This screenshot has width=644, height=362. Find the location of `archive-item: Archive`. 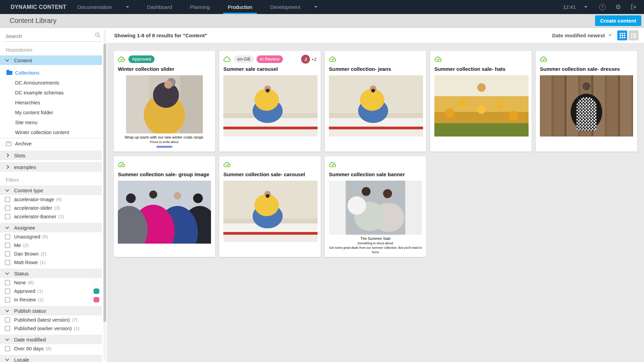

archive-item: Archive is located at coordinates (51, 144).